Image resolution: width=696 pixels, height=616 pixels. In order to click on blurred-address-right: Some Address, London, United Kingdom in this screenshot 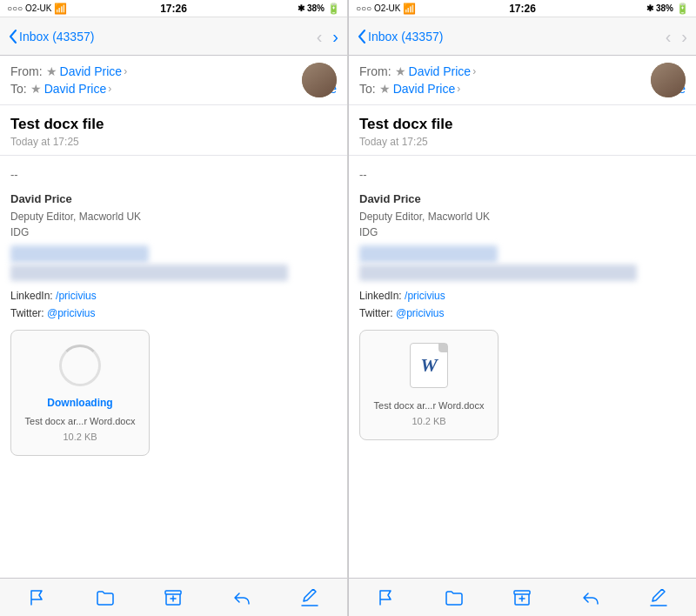, I will do `click(498, 273)`.